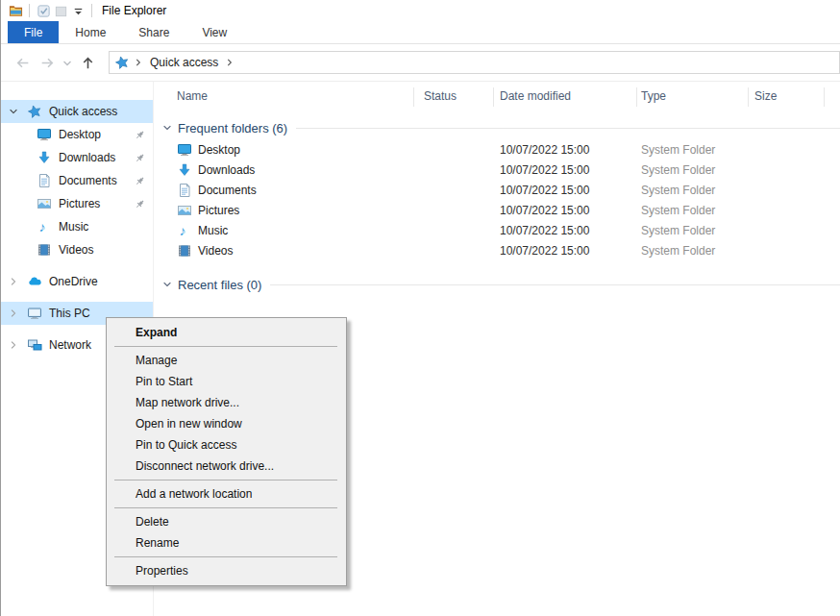  What do you see at coordinates (227, 403) in the screenshot?
I see `menu-item-map-network-drive: Map network drive...` at bounding box center [227, 403].